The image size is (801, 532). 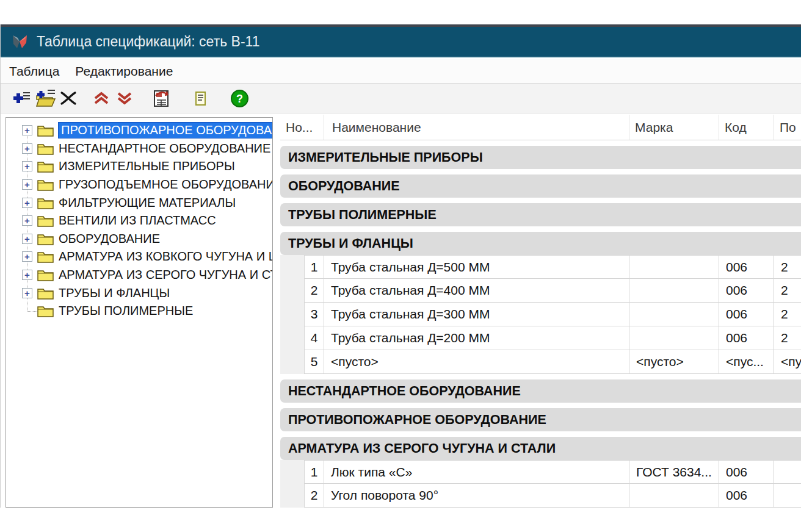 What do you see at coordinates (541, 420) in the screenshot?
I see `group-header-fire-equipment: ПРОТИВОПОЖАРНОЕ ОБОРУДОВАНИЕ` at bounding box center [541, 420].